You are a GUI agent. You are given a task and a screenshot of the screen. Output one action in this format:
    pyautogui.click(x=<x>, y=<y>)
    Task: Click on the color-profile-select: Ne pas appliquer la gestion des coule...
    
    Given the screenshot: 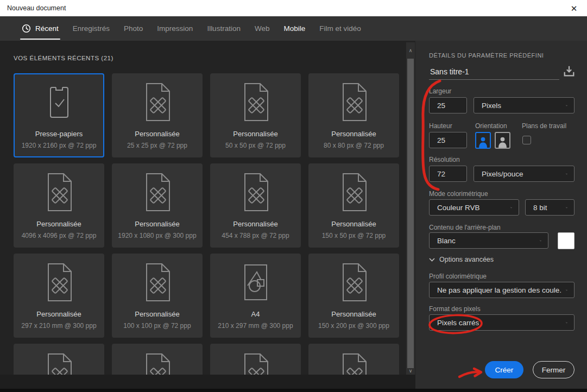 What is the action you would take?
    pyautogui.click(x=502, y=290)
    